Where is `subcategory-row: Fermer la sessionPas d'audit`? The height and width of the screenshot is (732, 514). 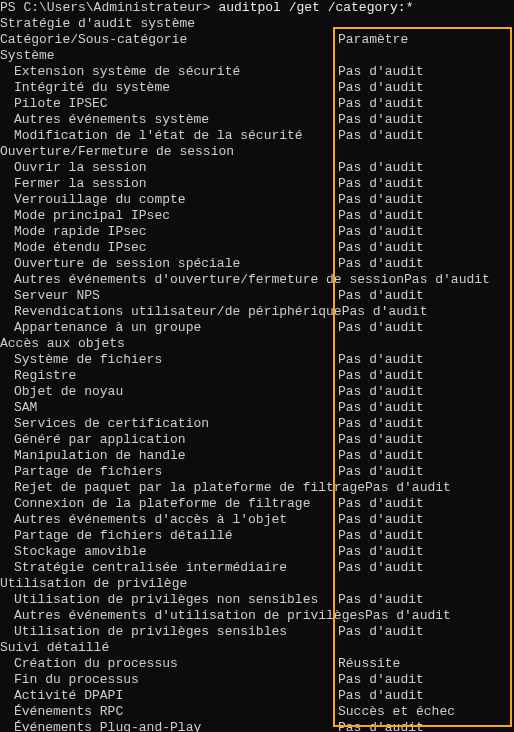 subcategory-row: Fermer la sessionPas d'audit is located at coordinates (257, 184).